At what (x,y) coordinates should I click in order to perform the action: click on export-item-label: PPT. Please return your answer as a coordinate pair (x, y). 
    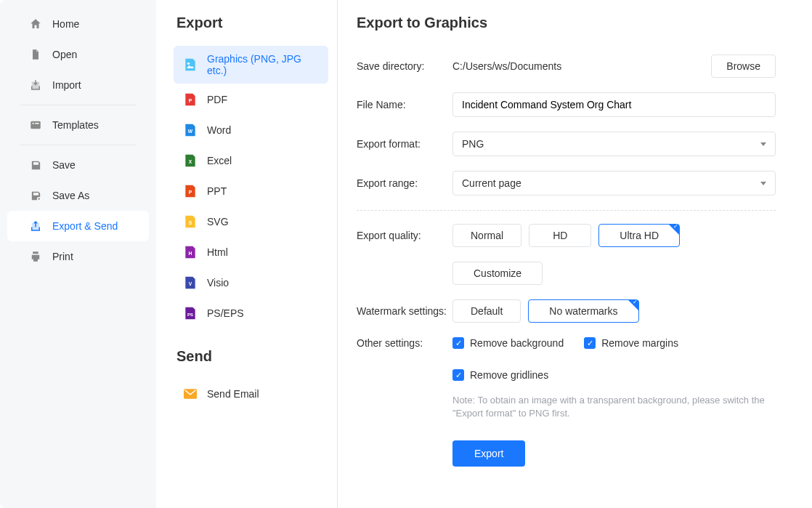
    Looking at the image, I should click on (216, 191).